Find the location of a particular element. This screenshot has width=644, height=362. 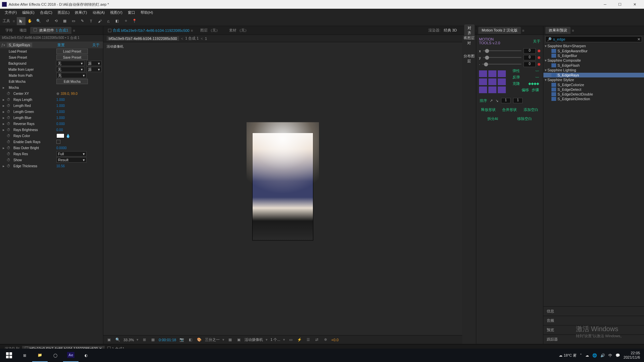

menu-layer: 图层(L) is located at coordinates (64, 13).